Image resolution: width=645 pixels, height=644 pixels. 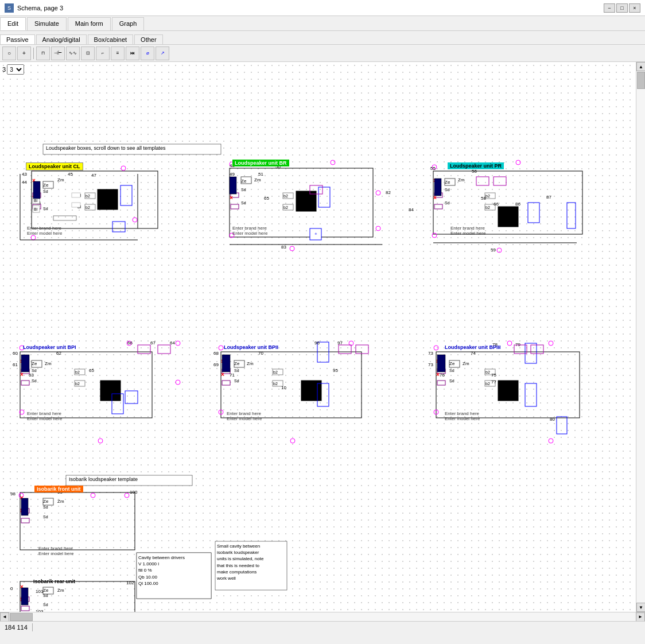 What do you see at coordinates (216, 365) in the screenshot?
I see `svg-text: 69` at bounding box center [216, 365].